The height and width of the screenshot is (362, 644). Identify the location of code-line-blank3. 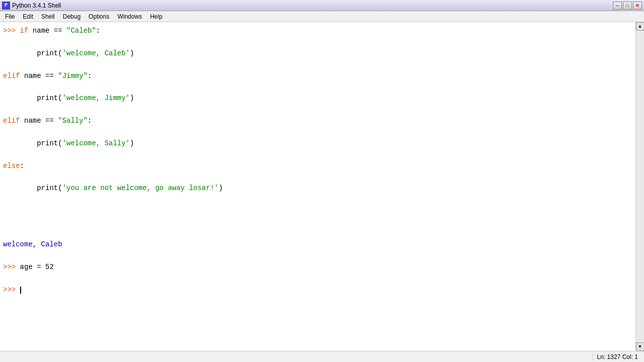
(318, 87).